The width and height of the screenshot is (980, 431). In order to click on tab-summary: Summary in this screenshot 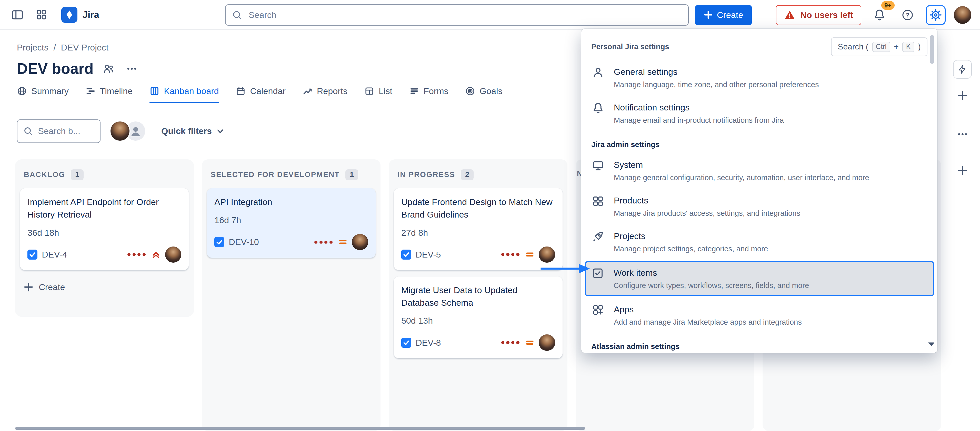, I will do `click(43, 95)`.